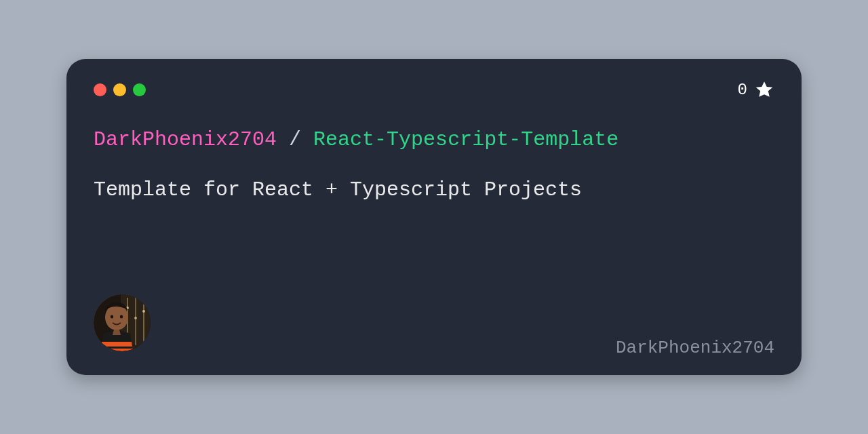 The image size is (868, 434). Describe the element at coordinates (434, 190) in the screenshot. I see `repo-description: Template for React + Typescript Projects` at that location.